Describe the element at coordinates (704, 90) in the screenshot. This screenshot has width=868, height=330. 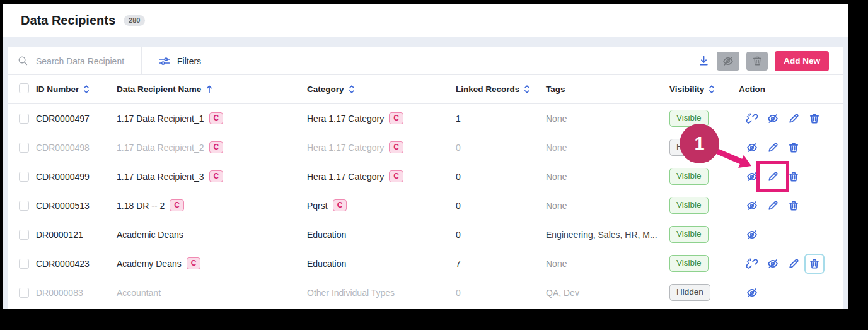
I see `column-header-visibility: Visibility` at that location.